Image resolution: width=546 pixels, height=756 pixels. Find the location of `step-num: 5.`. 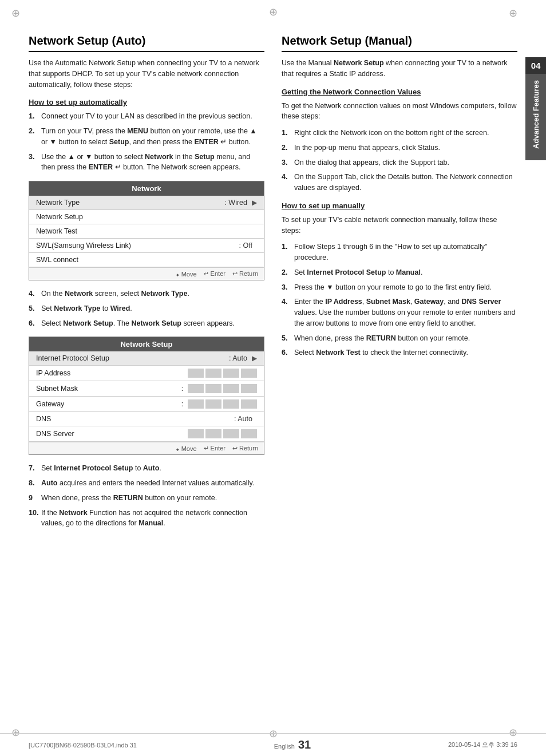

step-num: 5. is located at coordinates (33, 309).